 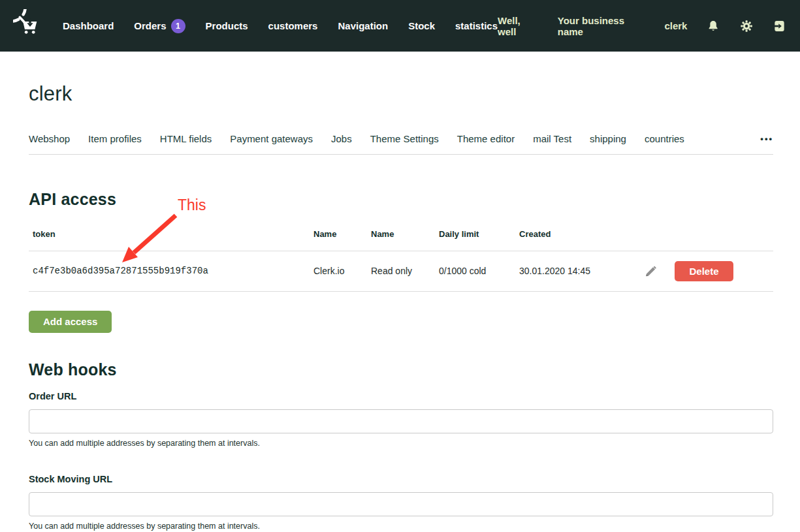 What do you see at coordinates (192, 205) in the screenshot?
I see `annotation-this-label: This` at bounding box center [192, 205].